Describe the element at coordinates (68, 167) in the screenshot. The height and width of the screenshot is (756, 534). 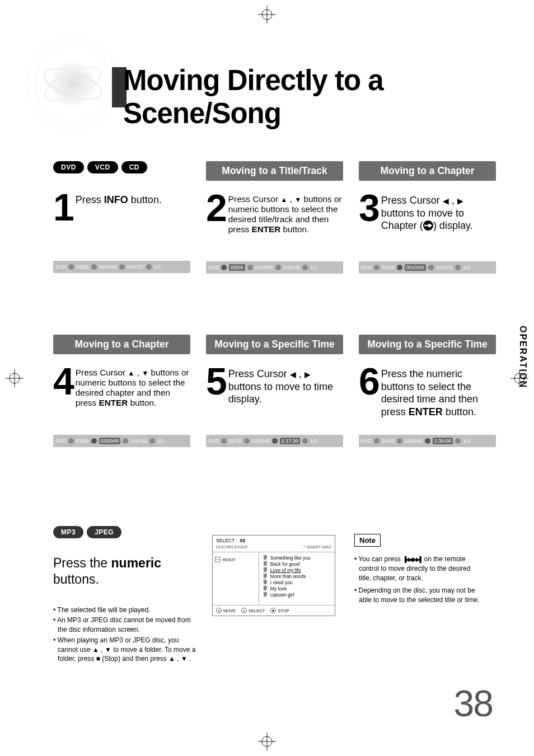
I see `pill-dvd: DVD` at that location.